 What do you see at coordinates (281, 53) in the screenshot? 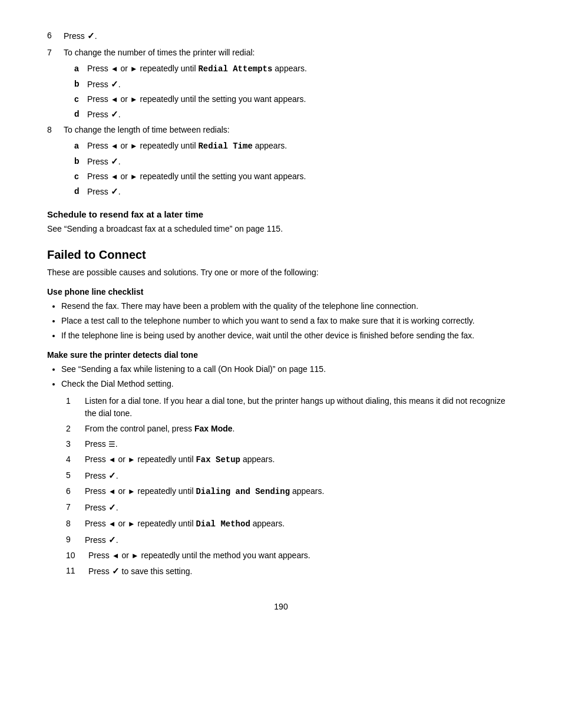
I see `step-7: 7 To change the number of times the prin…` at bounding box center [281, 53].